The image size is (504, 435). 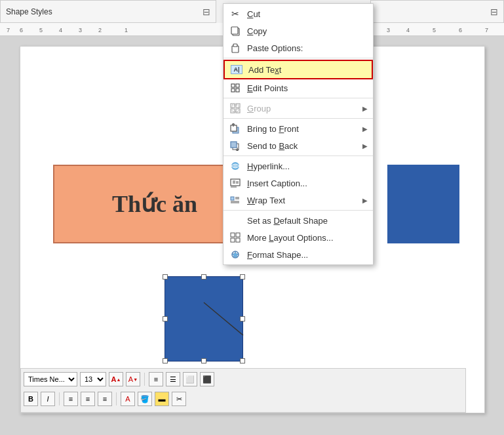 What do you see at coordinates (298, 238) in the screenshot?
I see `menu-item-layout-options: More Layout Options...` at bounding box center [298, 238].